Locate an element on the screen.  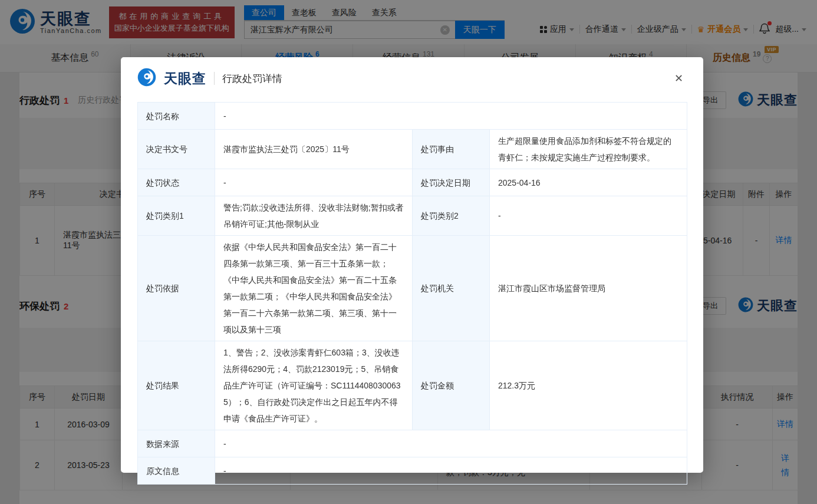
field-label: 处罚金额 is located at coordinates (452, 386).